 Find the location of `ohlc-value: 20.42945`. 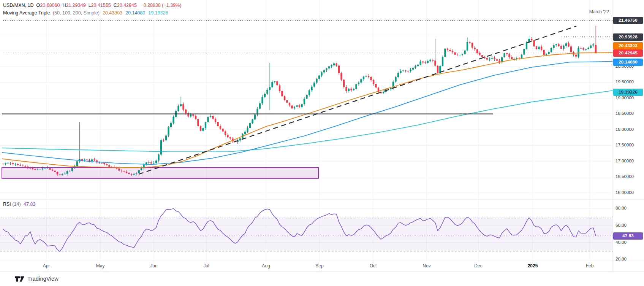

ohlc-value: 20.42945 is located at coordinates (127, 5).